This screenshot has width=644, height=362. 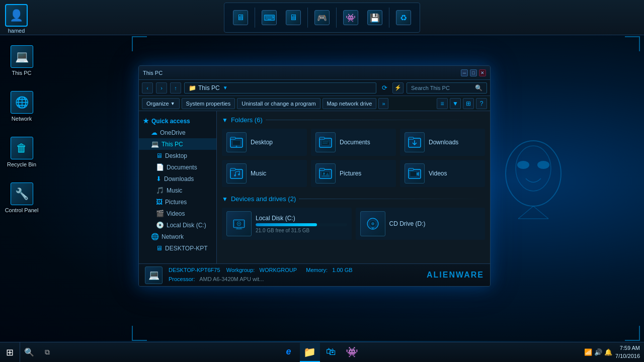 I want to click on status-bar: 💻 DESKTOP-KPT6F75 Workgroup: WORKGROUP M…, so click(x=314, y=275).